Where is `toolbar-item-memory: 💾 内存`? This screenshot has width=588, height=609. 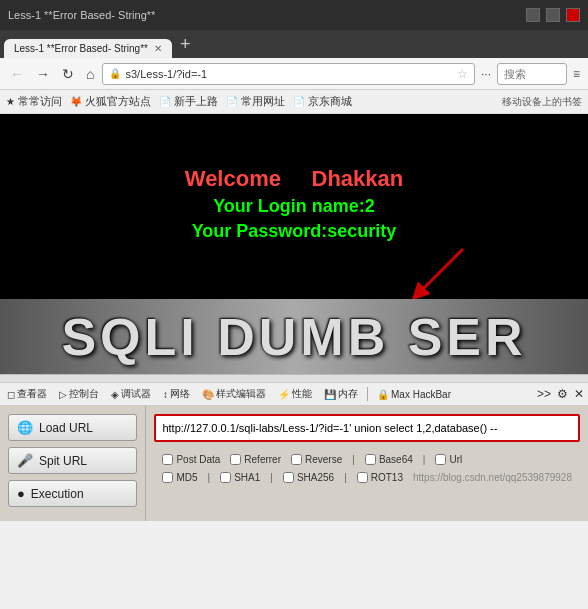 toolbar-item-memory: 💾 内存 is located at coordinates (341, 394).